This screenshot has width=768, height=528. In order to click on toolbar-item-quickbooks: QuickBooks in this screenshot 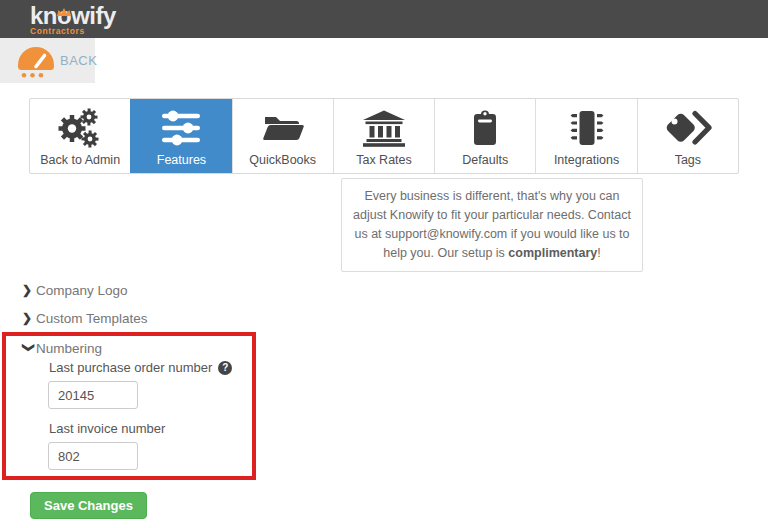, I will do `click(282, 136)`.